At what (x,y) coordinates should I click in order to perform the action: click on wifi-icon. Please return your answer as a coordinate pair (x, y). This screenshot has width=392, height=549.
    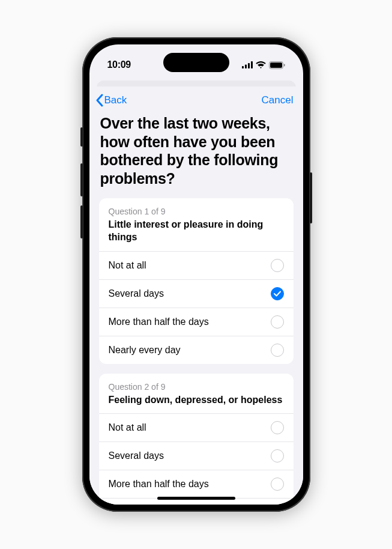
    Looking at the image, I should click on (261, 65).